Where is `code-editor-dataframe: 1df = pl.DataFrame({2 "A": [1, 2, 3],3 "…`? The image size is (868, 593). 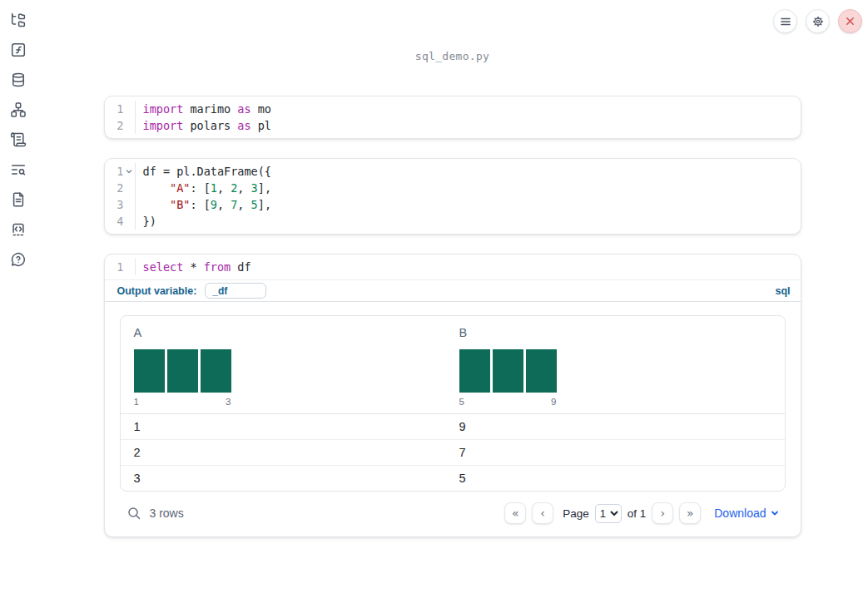
code-editor-dataframe: 1df = pl.DataFrame({2 "A": [1, 2, 3],3 "… is located at coordinates (453, 196).